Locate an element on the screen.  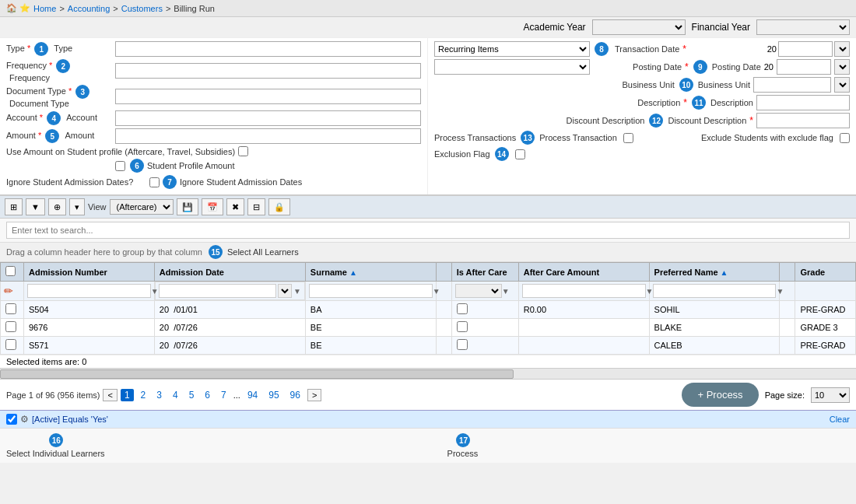
page-size-select: 10 is located at coordinates (830, 395).